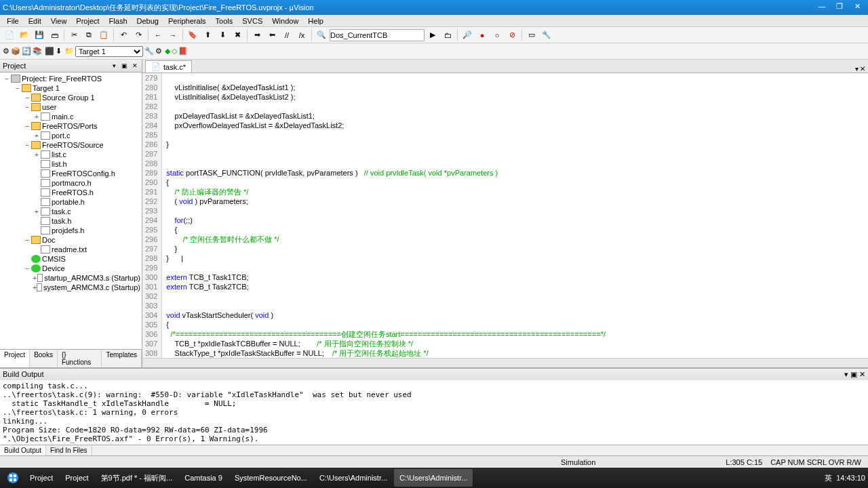 This screenshot has width=868, height=488. I want to click on save-all-icon: 🗃, so click(54, 35).